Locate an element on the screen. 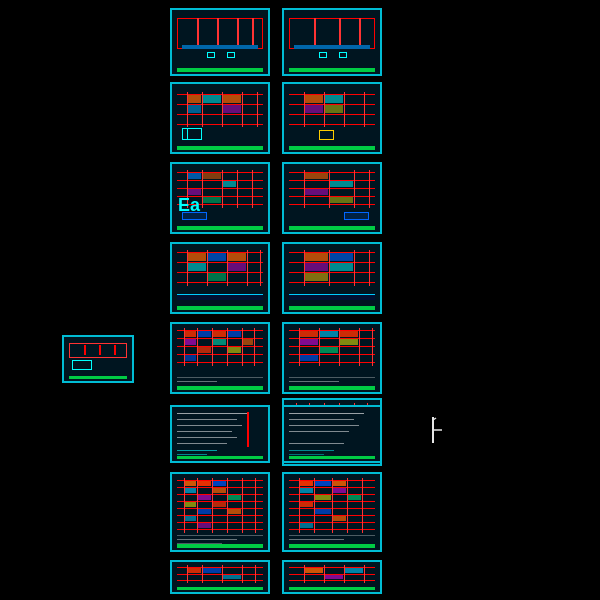 The width and height of the screenshot is (600, 600). ea-label: Ea is located at coordinates (189, 206).